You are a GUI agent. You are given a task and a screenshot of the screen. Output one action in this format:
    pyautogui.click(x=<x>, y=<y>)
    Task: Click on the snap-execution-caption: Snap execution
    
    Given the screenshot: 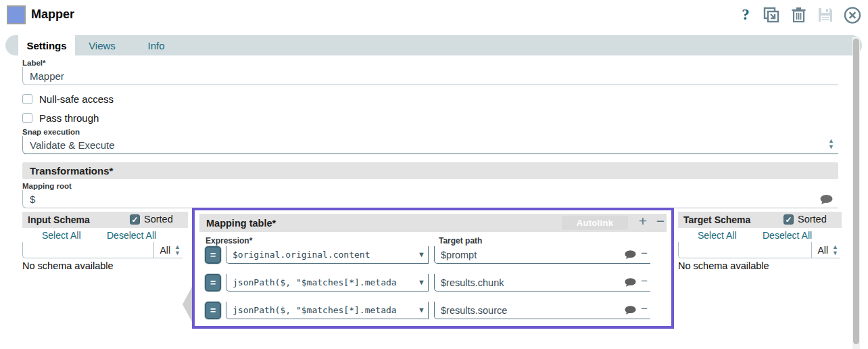 What is the action you would take?
    pyautogui.click(x=51, y=132)
    